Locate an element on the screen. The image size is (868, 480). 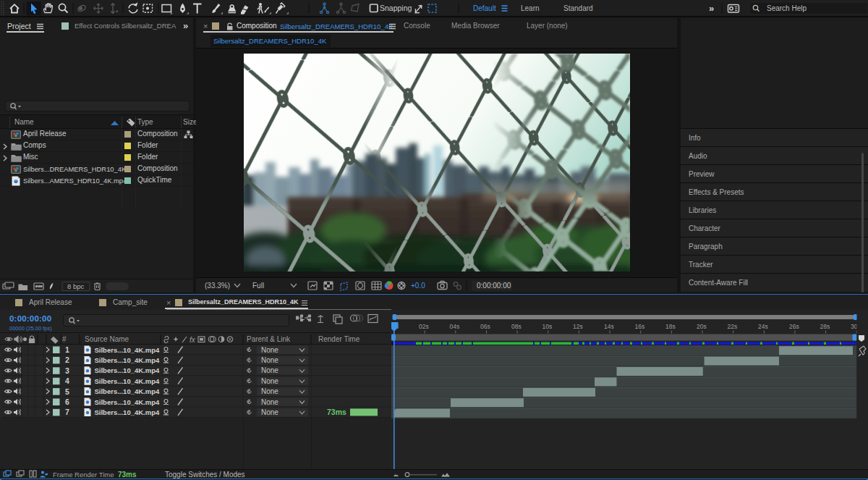
svg-text: +0.0 is located at coordinates (418, 285).